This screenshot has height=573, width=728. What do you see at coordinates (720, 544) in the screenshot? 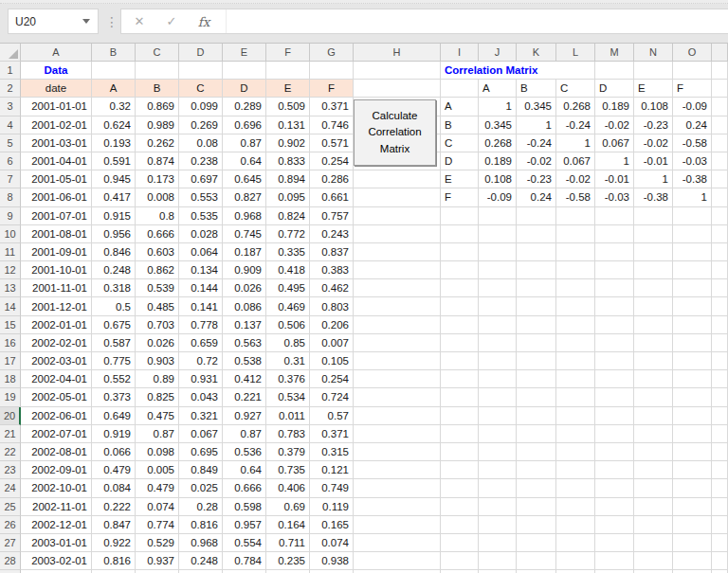
I see `cell-P27` at bounding box center [720, 544].